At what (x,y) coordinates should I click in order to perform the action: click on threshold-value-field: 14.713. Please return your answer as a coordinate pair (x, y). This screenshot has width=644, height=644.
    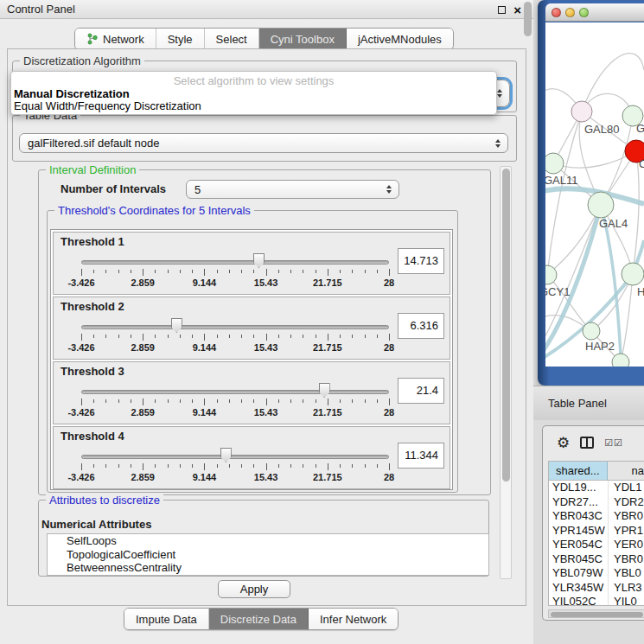
    Looking at the image, I should click on (421, 261).